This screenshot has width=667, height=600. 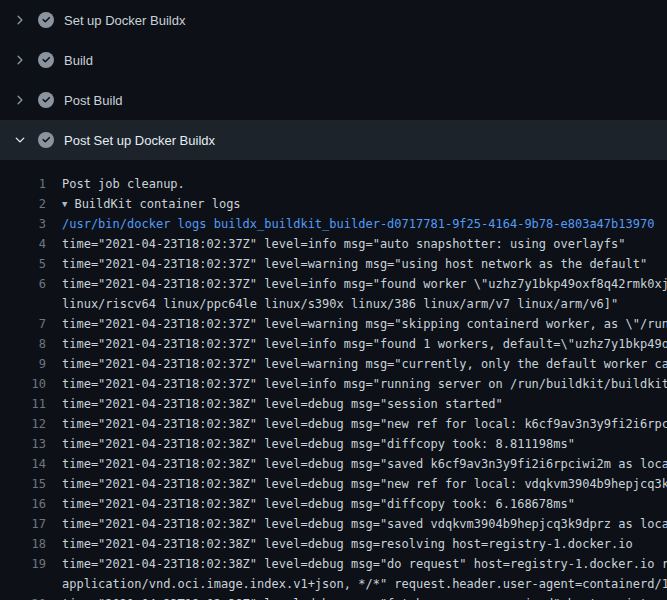 I want to click on log-line-number: 18, so click(x=23, y=544).